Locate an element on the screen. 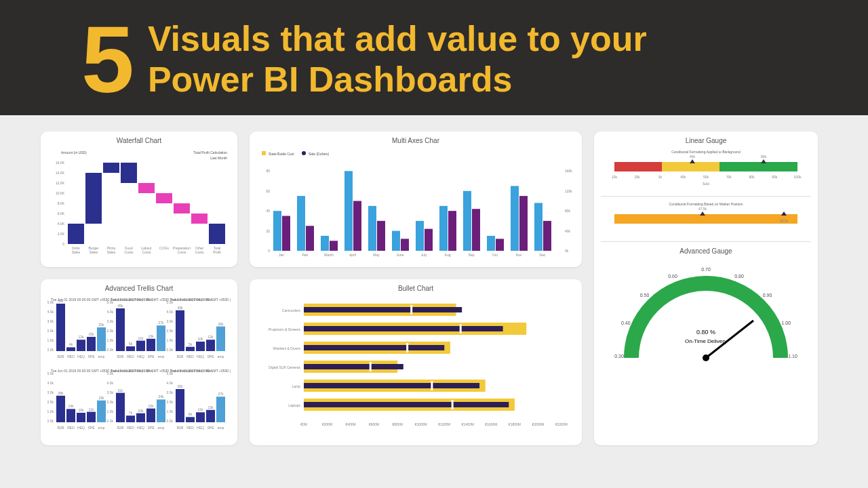 This screenshot has width=868, height=488. svg-text: 10.0K is located at coordinates (60, 193).